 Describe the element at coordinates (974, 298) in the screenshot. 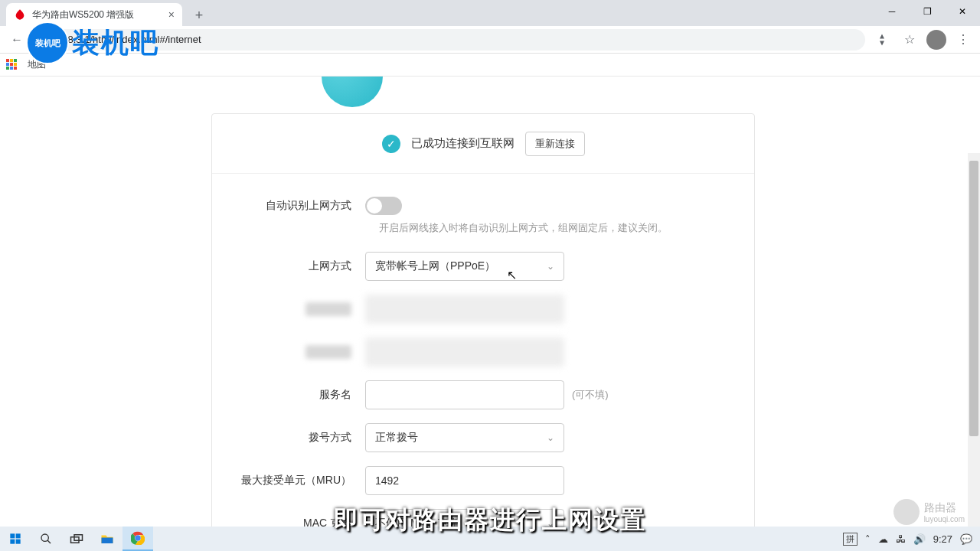

I see `vertical-scrollbar-thumb` at that location.